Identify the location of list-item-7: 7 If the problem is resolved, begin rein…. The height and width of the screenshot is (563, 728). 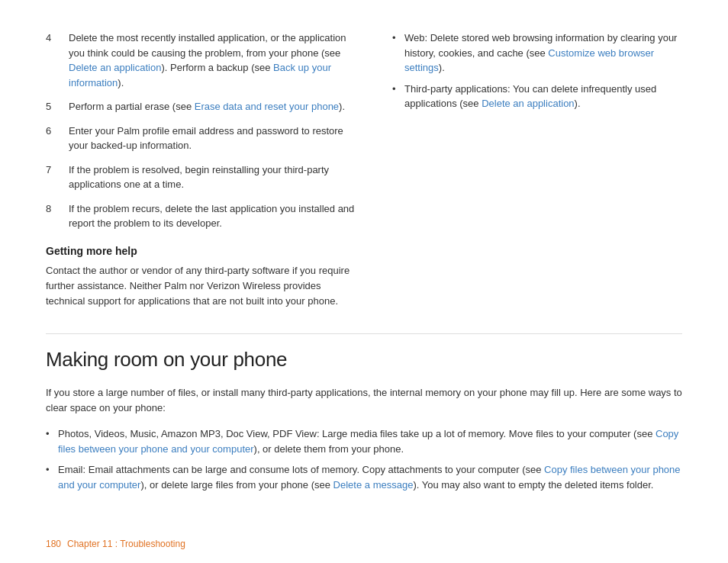
(204, 177).